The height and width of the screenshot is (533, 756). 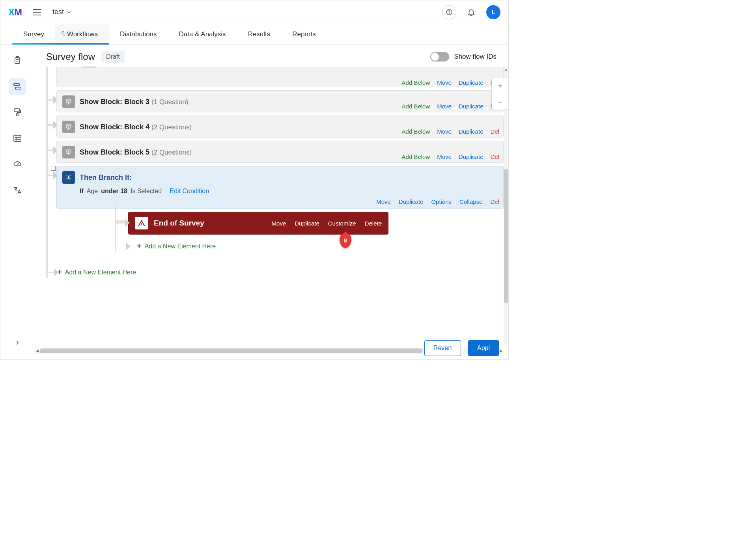 I want to click on horizontal-scroll-thumb, so click(x=231, y=351).